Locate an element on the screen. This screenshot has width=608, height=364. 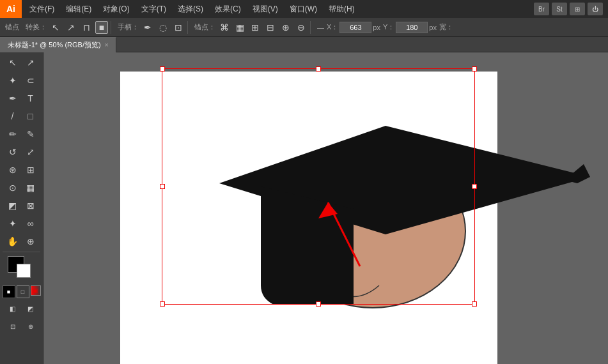
direct-selection-tool: ↗ is located at coordinates (31, 63).